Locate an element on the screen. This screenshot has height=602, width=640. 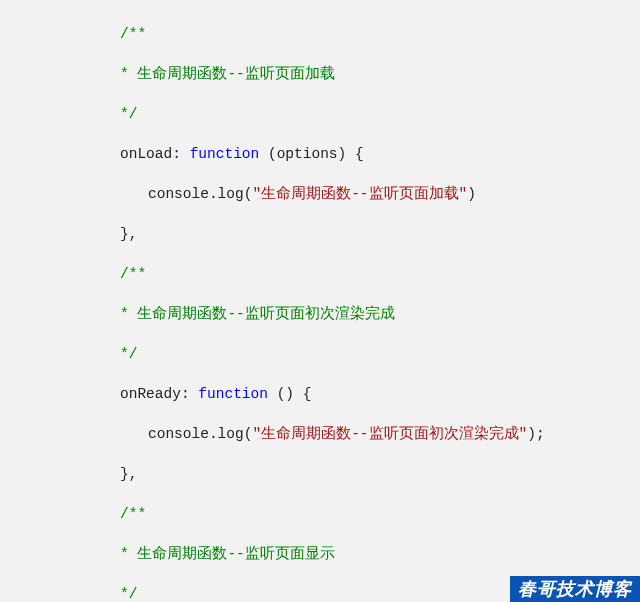
log-string: "生命周期函数--监听页面初次渲染完成" is located at coordinates (390, 434).